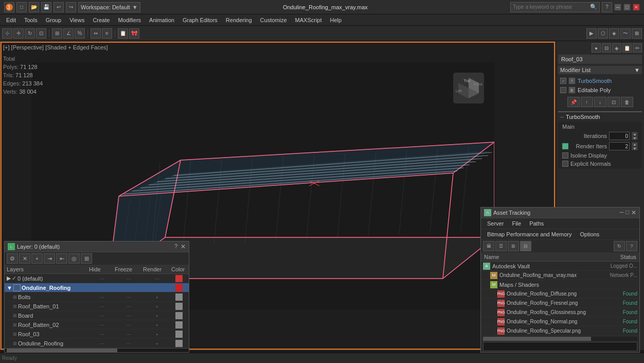 The width and height of the screenshot is (644, 363). What do you see at coordinates (102, 334) in the screenshot?
I see `layer-roof03-hide: ···` at bounding box center [102, 334].